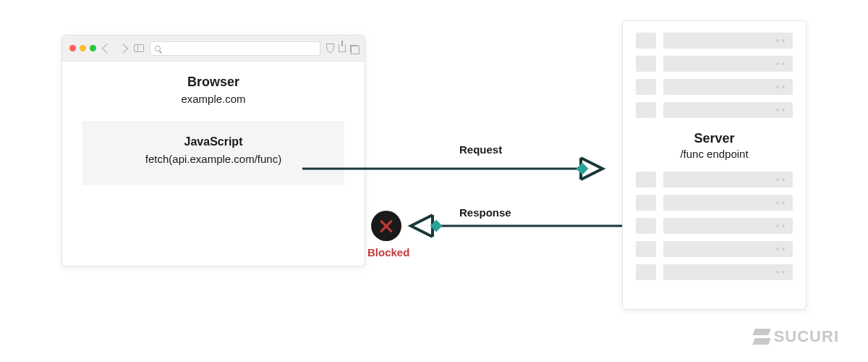 This screenshot has width=868, height=362. What do you see at coordinates (235, 49) in the screenshot?
I see `address-bar` at bounding box center [235, 49].